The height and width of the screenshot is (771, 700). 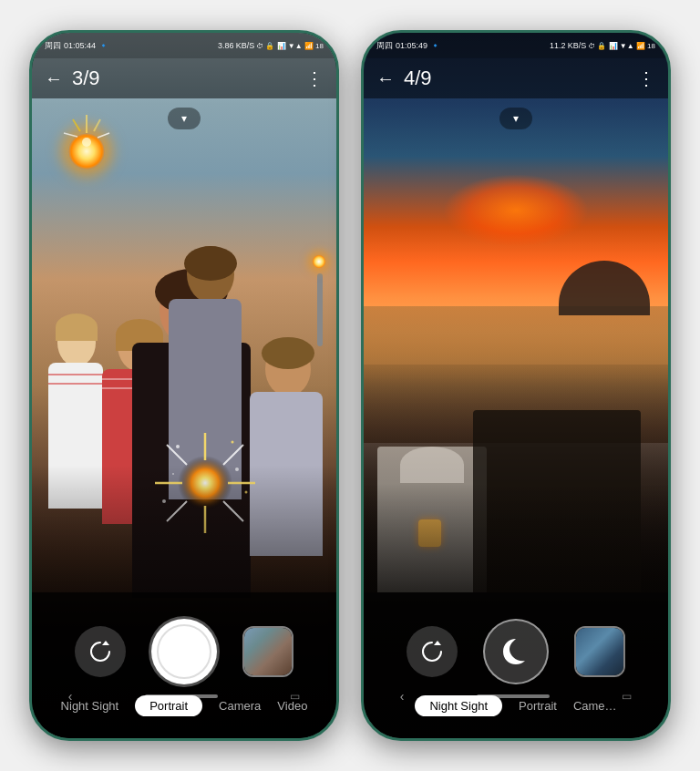 What do you see at coordinates (184, 652) in the screenshot?
I see `shutter-inner-left` at bounding box center [184, 652].